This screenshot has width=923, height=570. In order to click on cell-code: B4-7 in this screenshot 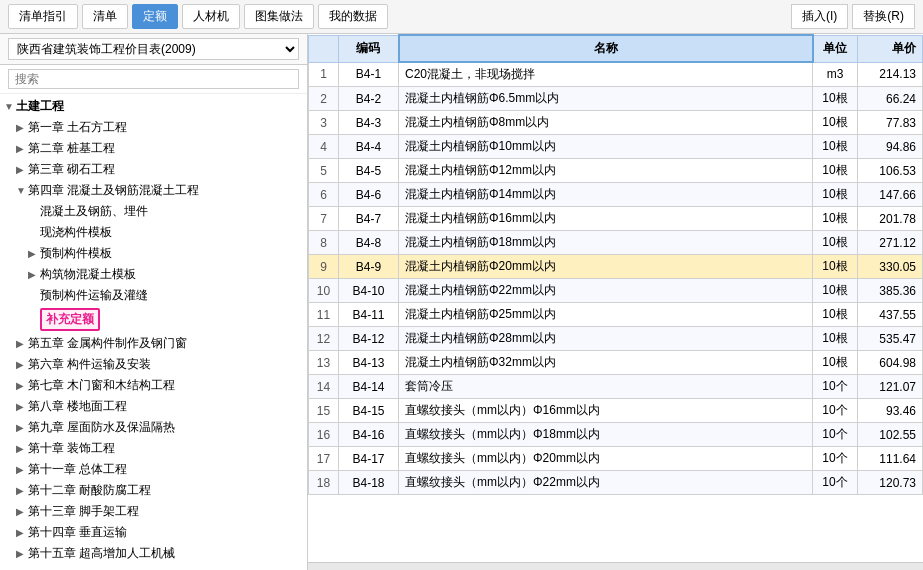, I will do `click(369, 219)`.